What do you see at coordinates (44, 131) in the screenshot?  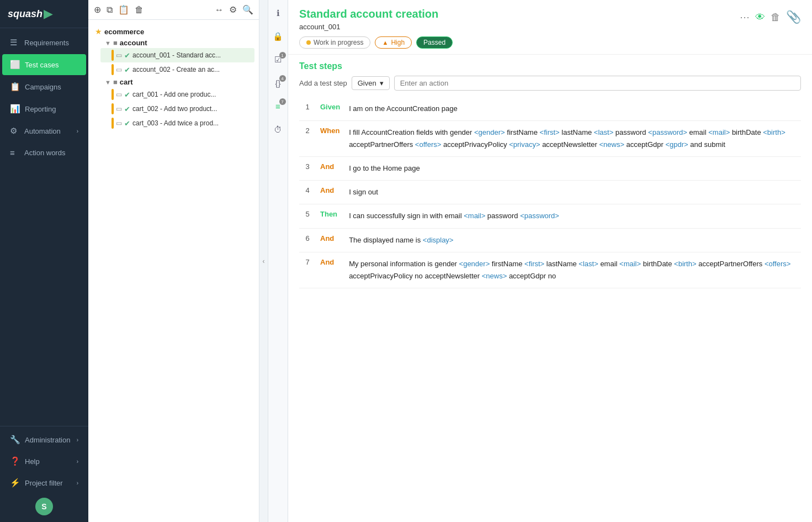 I see `sidebar-item-automation: ⚙ Automation ›` at bounding box center [44, 131].